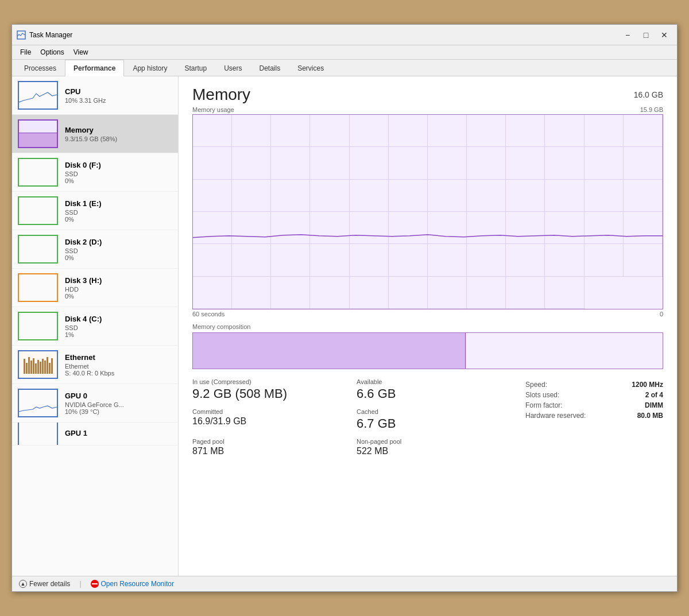 The height and width of the screenshot is (616, 689). I want to click on disk1-name: Disk 1 (E:), so click(83, 203).